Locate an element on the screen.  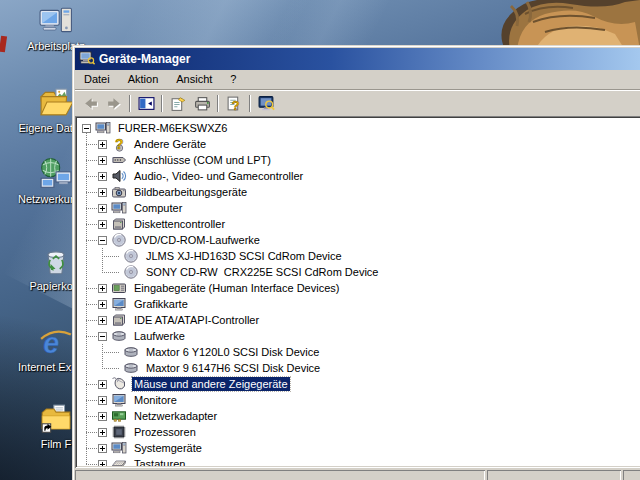
forward-button is located at coordinates (114, 103).